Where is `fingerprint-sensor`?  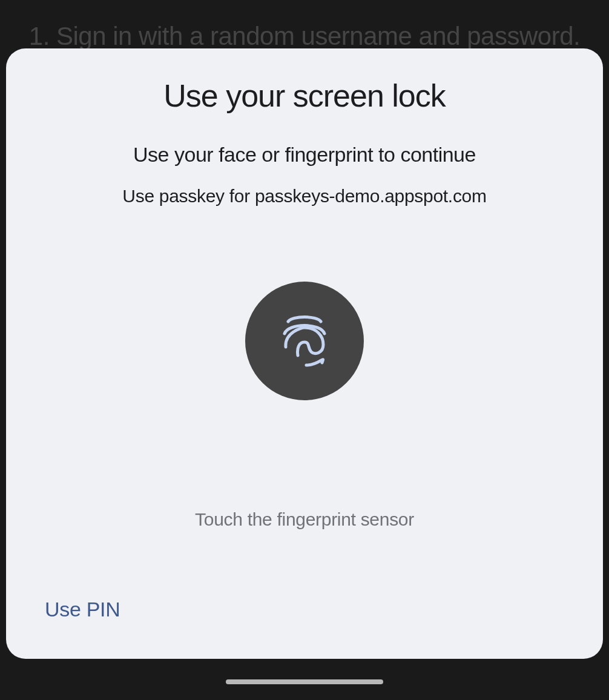 fingerprint-sensor is located at coordinates (304, 341).